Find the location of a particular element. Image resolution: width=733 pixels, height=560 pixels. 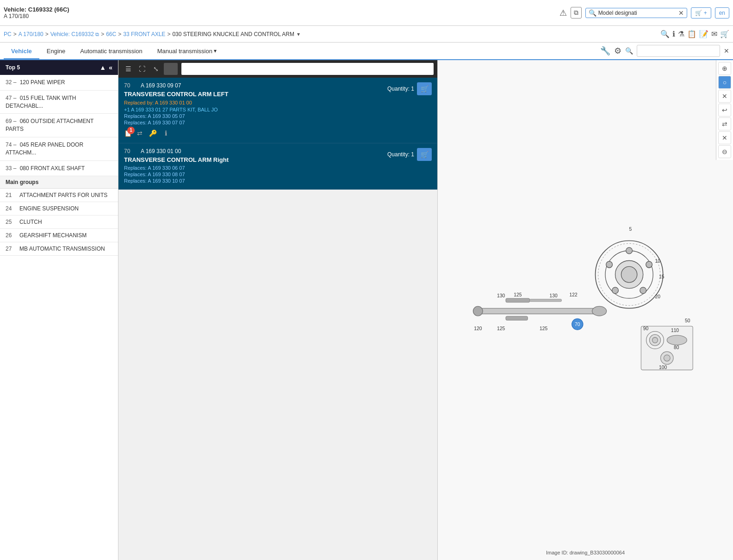

diagram-rotate-btn: ↩ is located at coordinates (725, 110).